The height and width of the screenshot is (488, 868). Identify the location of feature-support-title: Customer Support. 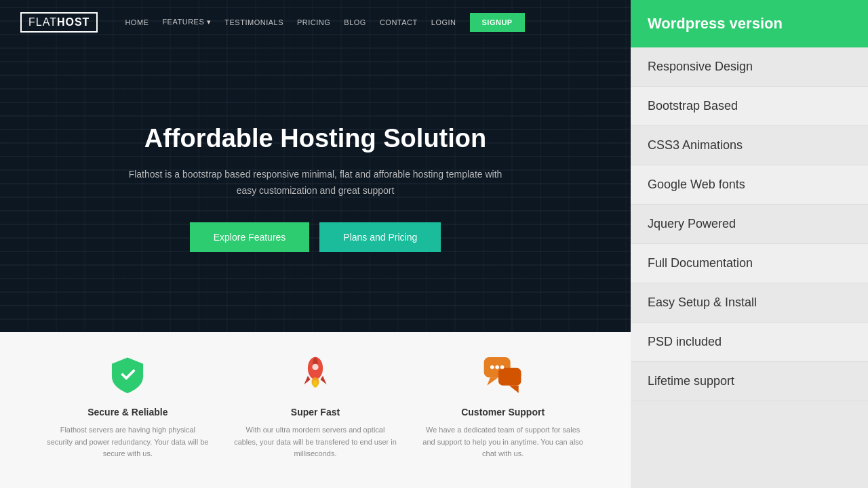
(503, 412).